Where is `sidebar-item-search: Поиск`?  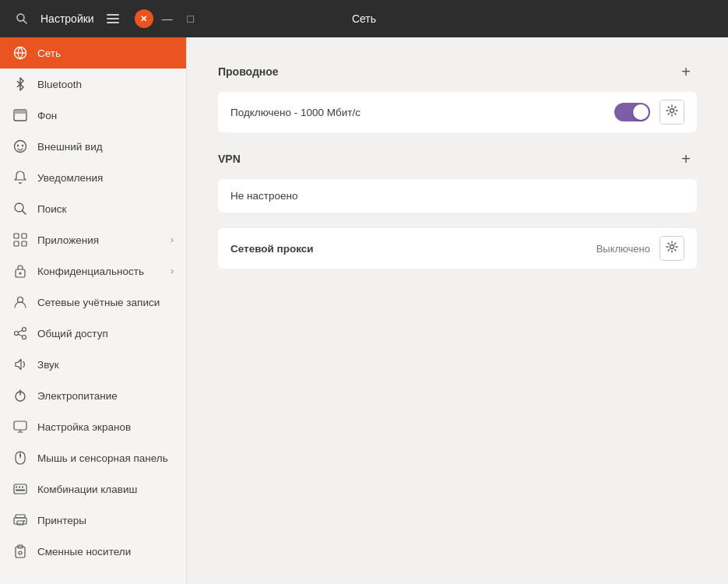
sidebar-item-search: Поиск is located at coordinates (93, 209).